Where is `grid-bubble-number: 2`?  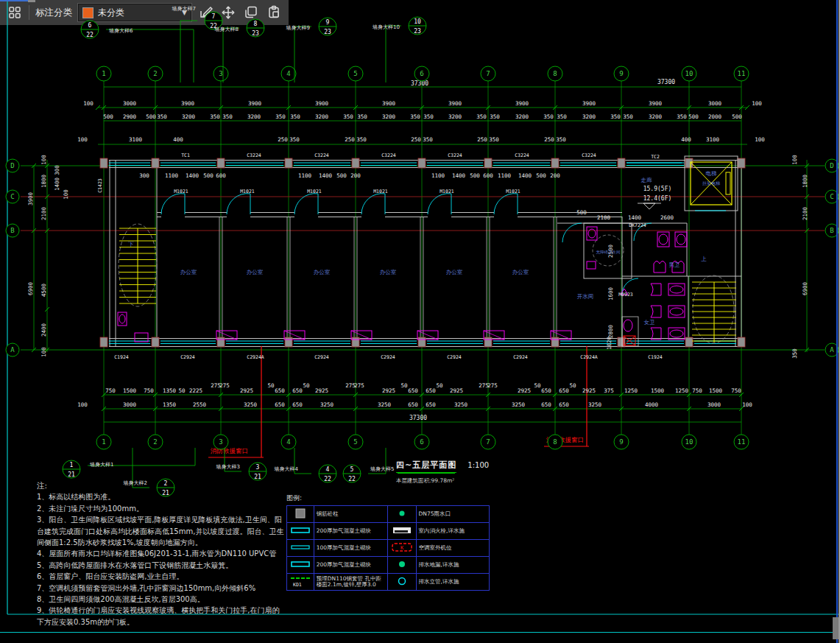
grid-bubble-number: 2 is located at coordinates (155, 74).